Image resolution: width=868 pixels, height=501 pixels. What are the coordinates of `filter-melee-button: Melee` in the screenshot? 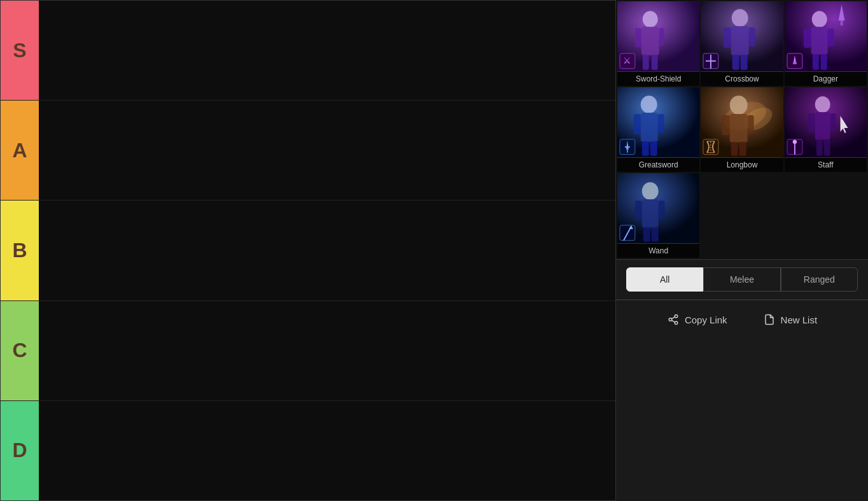 It's located at (742, 279).